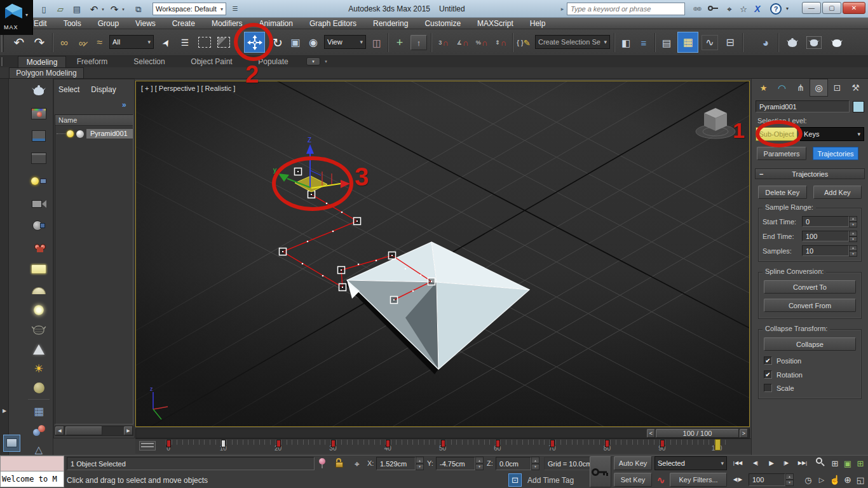 The height and width of the screenshot is (488, 868). What do you see at coordinates (313, 61) in the screenshot?
I see `ribbon-minimize-button: ▾` at bounding box center [313, 61].